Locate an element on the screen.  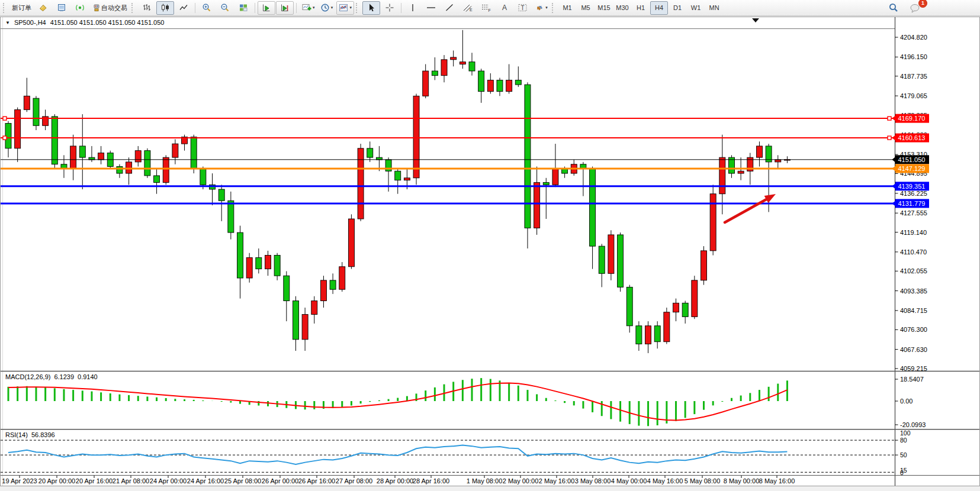
timeframe-M15: M15 is located at coordinates (604, 8).